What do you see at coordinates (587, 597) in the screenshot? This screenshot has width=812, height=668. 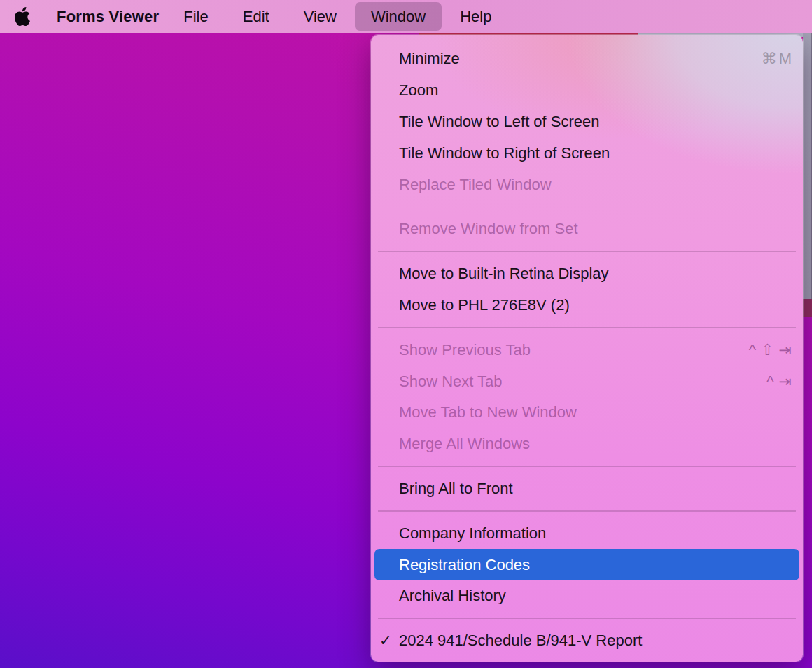 I see `menu-item-archival-history: Archival History` at bounding box center [587, 597].